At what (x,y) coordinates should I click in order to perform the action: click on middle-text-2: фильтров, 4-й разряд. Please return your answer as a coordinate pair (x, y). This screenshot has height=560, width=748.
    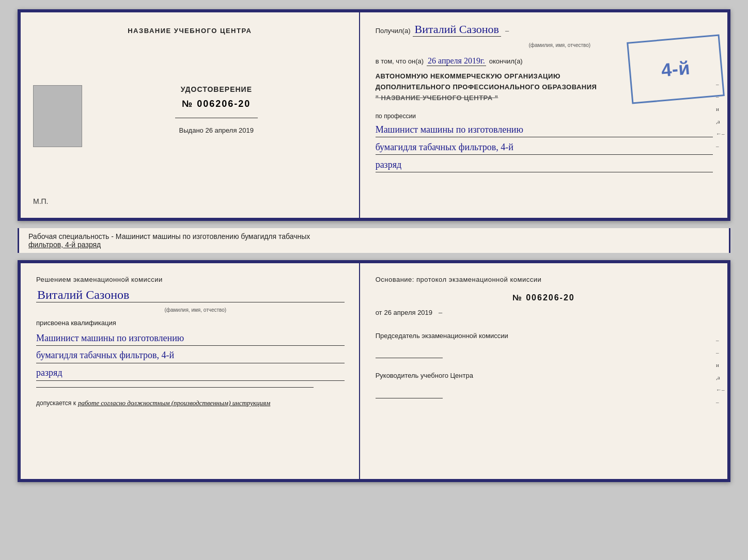
    Looking at the image, I should click on (374, 245).